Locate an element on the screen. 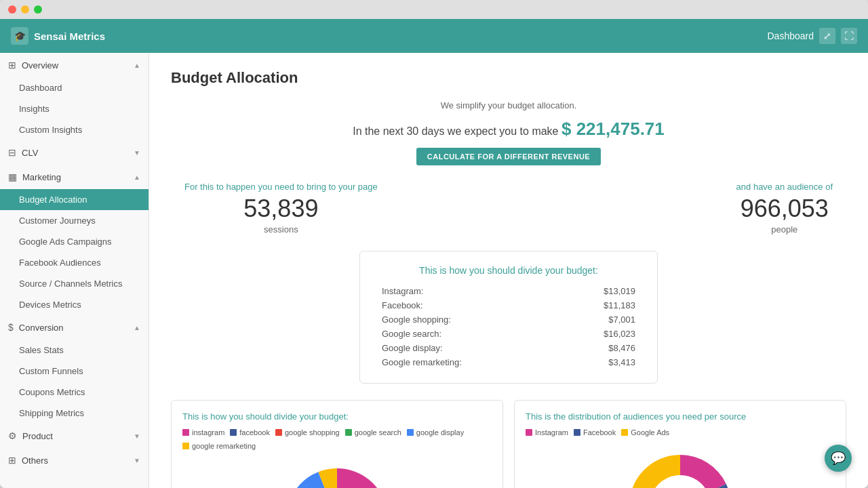 This screenshot has height=488, width=868. sidebar-section-others: ⊞ Others ▼ is located at coordinates (75, 460).